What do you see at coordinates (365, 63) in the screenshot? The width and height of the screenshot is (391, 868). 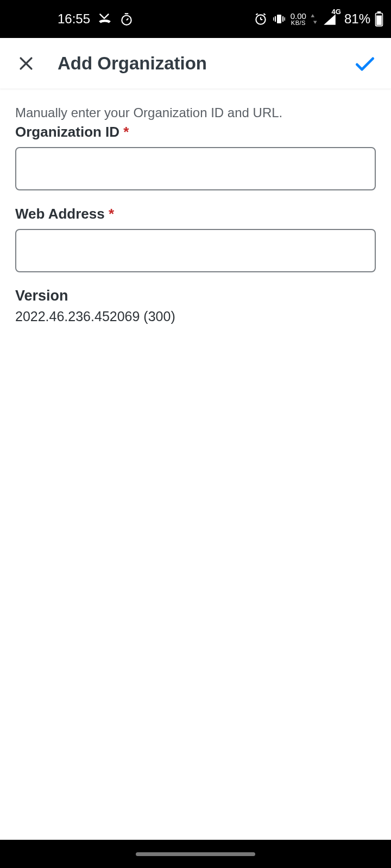 I see `check-icon` at bounding box center [365, 63].